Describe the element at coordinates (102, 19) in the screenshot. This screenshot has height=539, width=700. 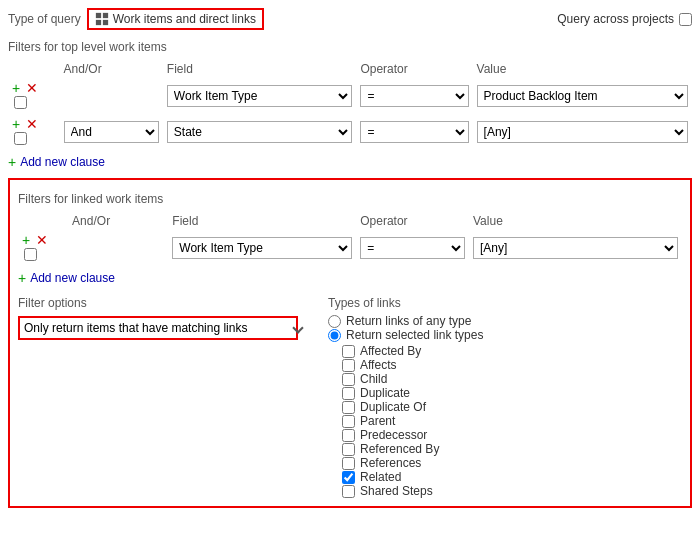
I see `grid-icon` at that location.